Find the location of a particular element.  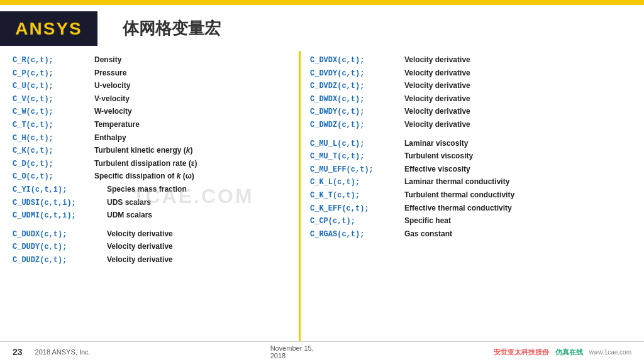

var-code: C_DUDX(c,t); is located at coordinates (60, 235).